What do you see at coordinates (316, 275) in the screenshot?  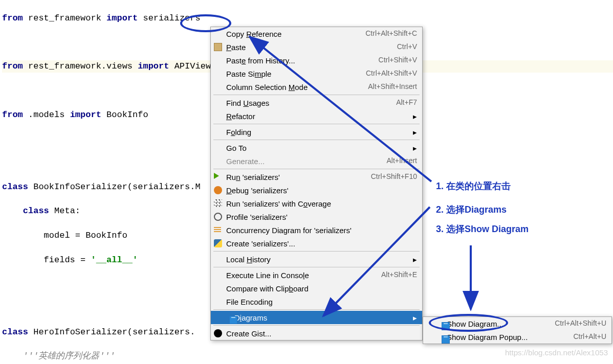 I see `menu-execute-console: Execute Line in ConsoleAlt+Shift+E` at bounding box center [316, 275].